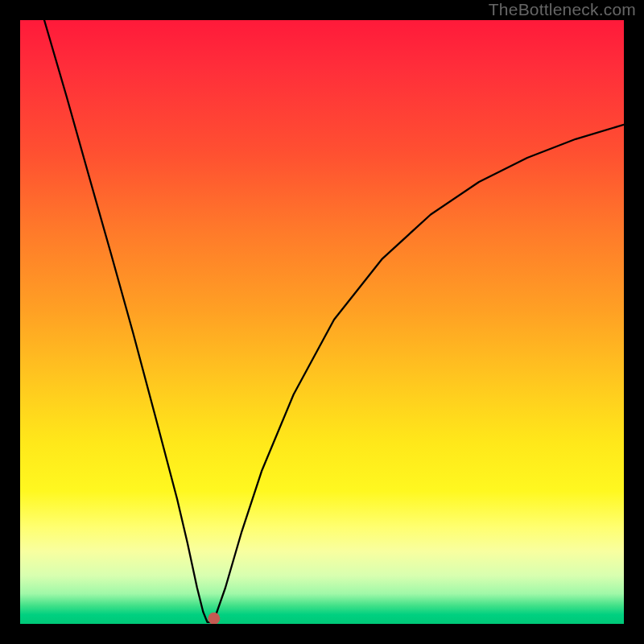 The image size is (644, 644). I want to click on minimum-marker, so click(214, 618).